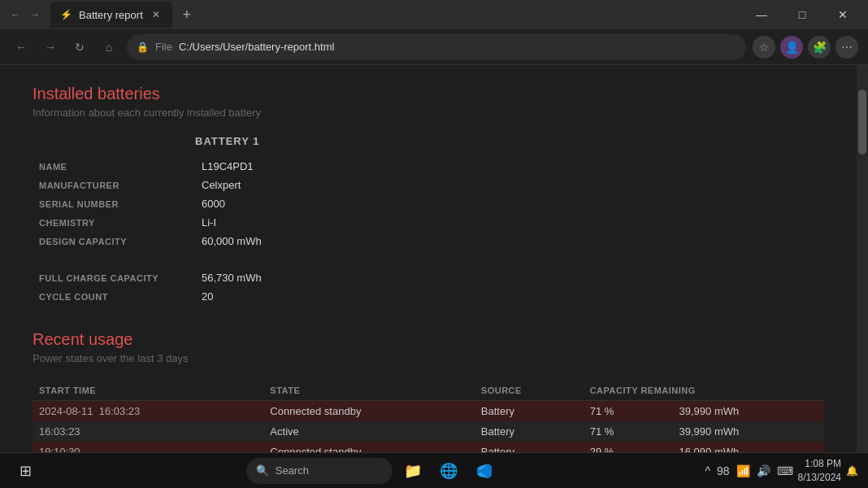  I want to click on col-start-time: START TIME, so click(148, 390).